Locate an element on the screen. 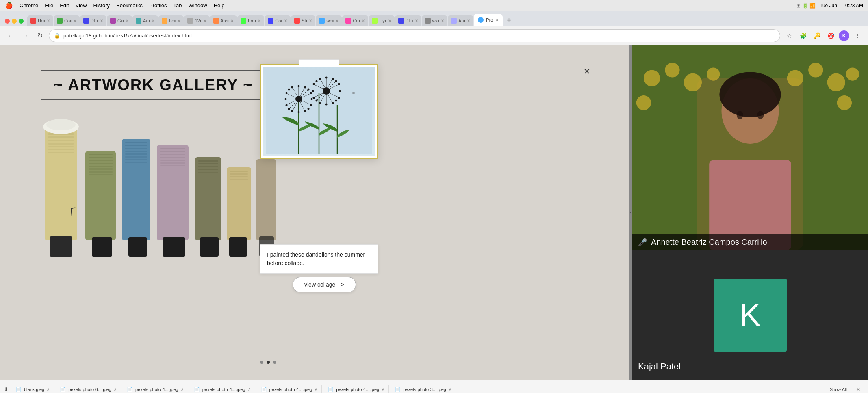 The width and height of the screenshot is (868, 393). menu-history: History is located at coordinates (102, 6).